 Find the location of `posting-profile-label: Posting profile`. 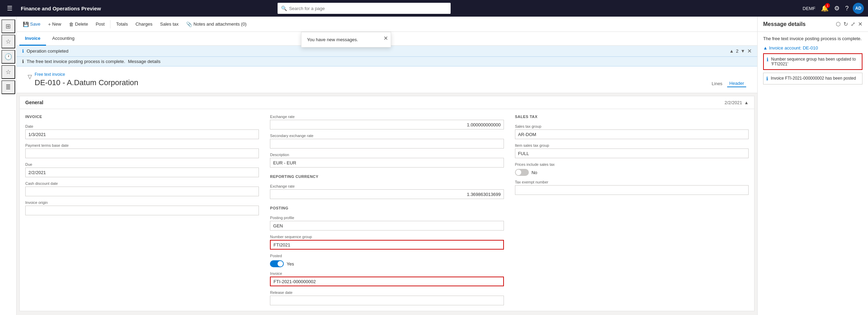

posting-profile-label: Posting profile is located at coordinates (387, 218).